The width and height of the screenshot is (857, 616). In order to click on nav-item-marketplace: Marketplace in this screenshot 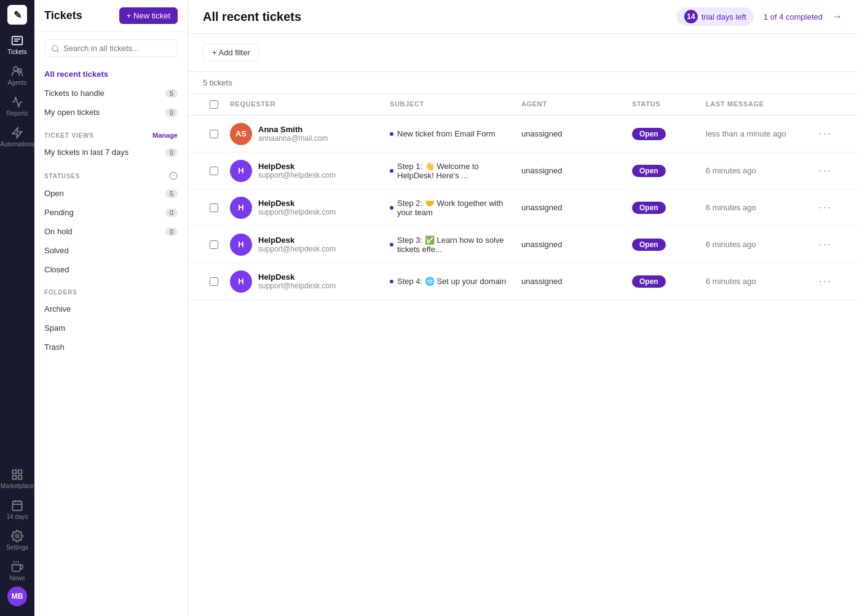, I will do `click(17, 479)`.